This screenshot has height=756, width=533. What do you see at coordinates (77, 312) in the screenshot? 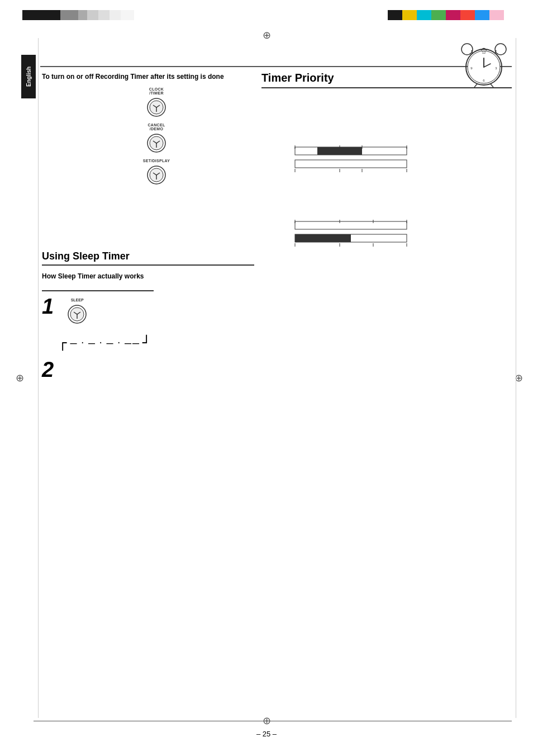
I see `sleep-button-item: SLEEP` at bounding box center [77, 312].